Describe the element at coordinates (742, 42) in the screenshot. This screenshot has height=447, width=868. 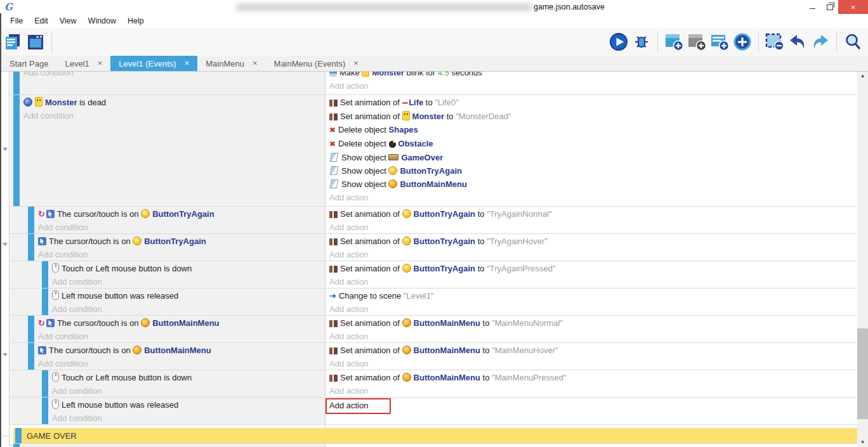
I see `add-item-button` at that location.